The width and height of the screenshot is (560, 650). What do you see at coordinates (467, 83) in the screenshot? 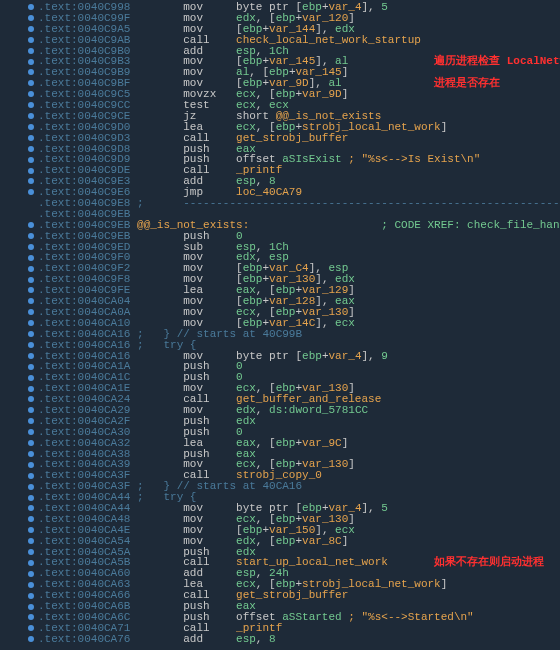
I see `annotation: 进程是否存在` at bounding box center [467, 83].